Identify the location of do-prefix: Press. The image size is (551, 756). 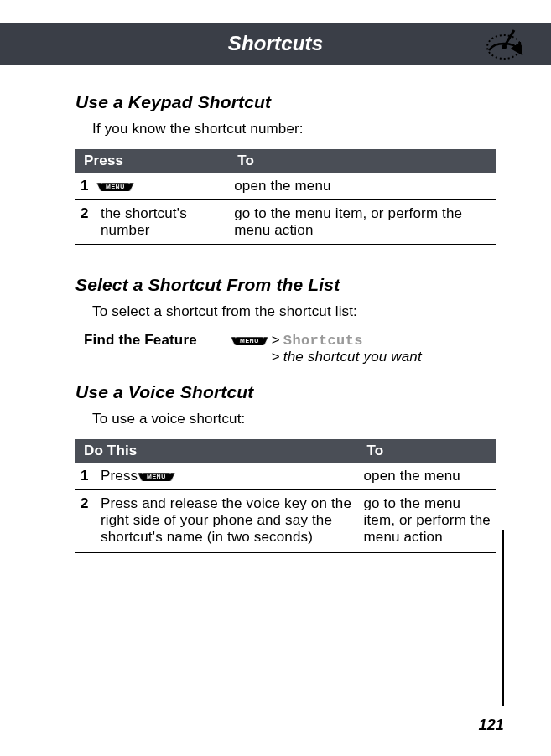
(121, 476).